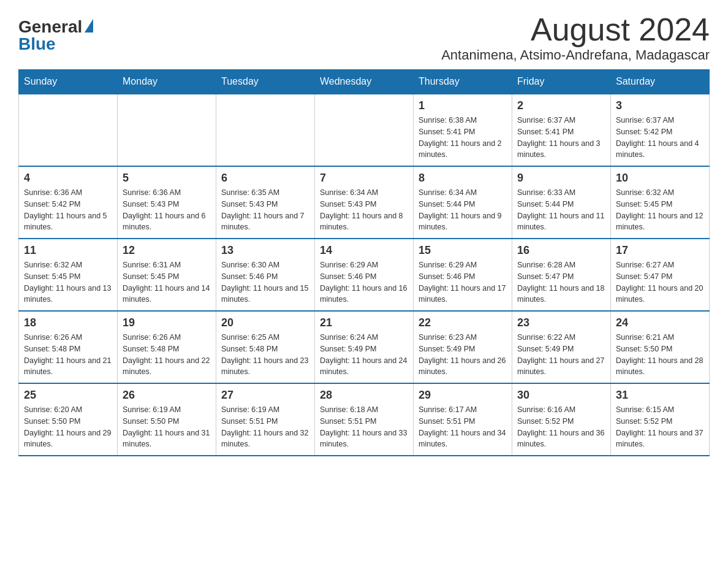 The width and height of the screenshot is (728, 563). What do you see at coordinates (463, 137) in the screenshot?
I see `day-info: Sunrise: 6:38 AMSunset: 5:41 PMDaylight:…` at bounding box center [463, 137].